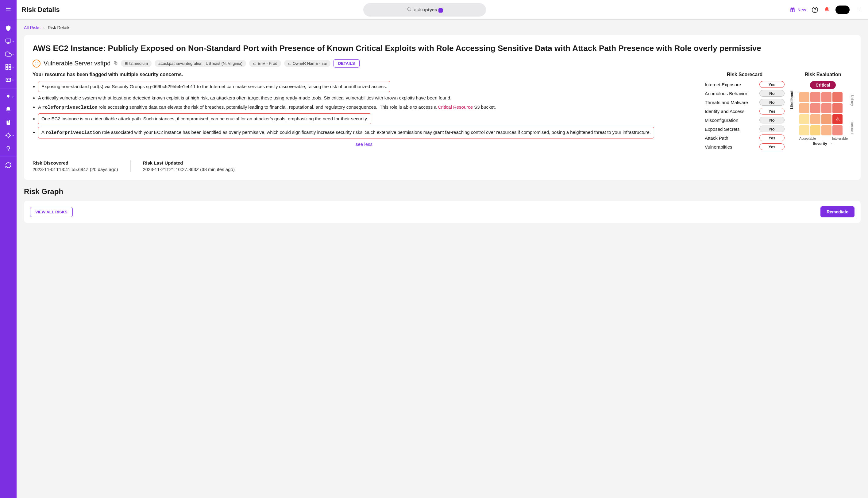  What do you see at coordinates (722, 129) in the screenshot?
I see `score-label: Exposed Secrets` at bounding box center [722, 129].